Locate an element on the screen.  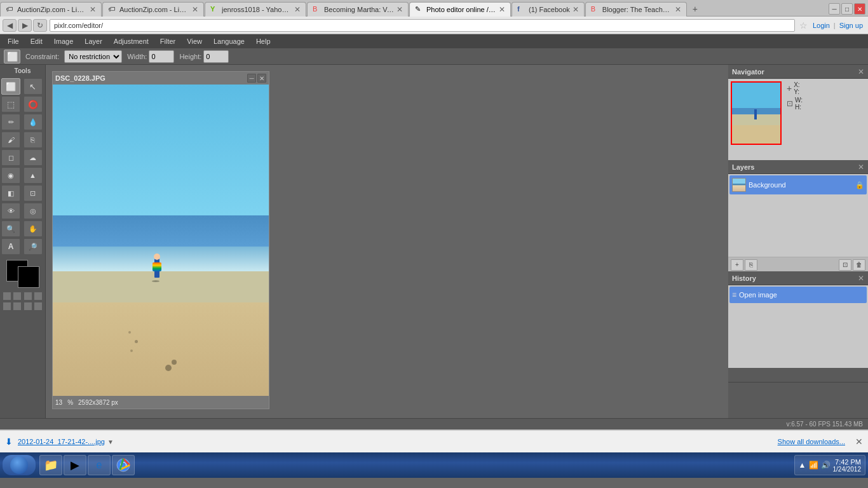
menu-layer: Layer is located at coordinates (93, 41).